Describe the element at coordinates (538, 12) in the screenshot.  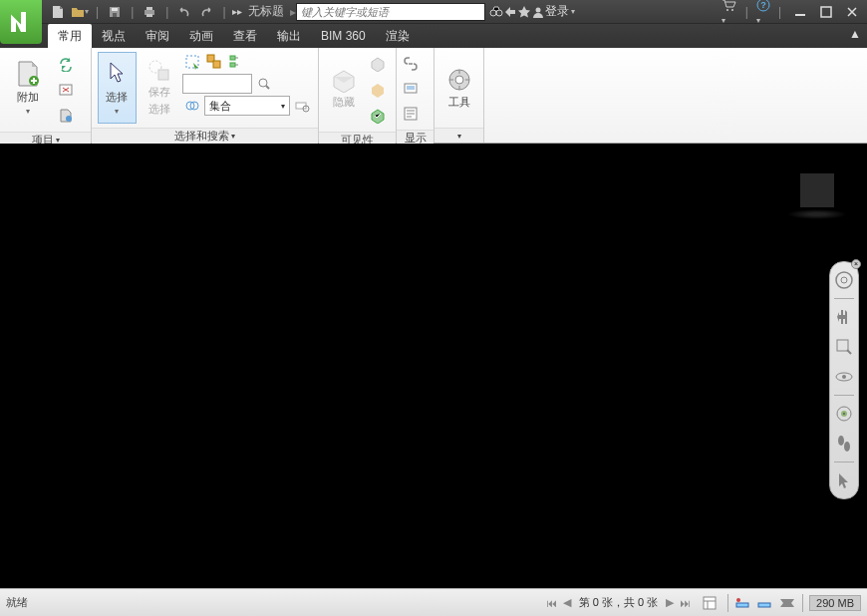
I see `user-icon` at that location.